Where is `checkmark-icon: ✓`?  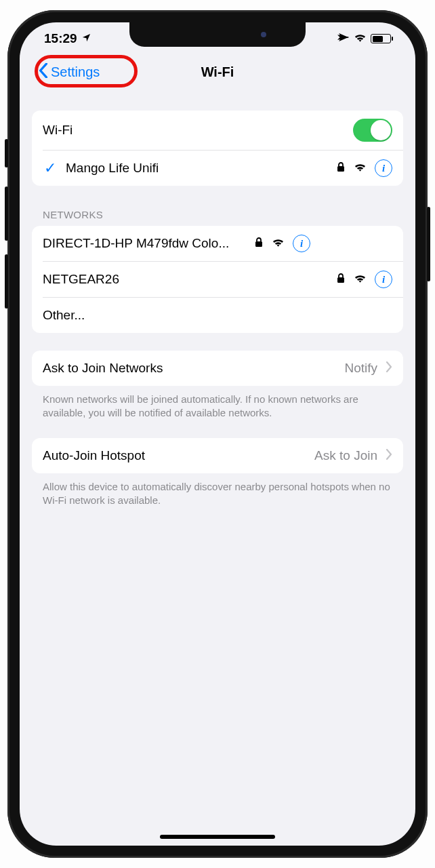
checkmark-icon: ✓ is located at coordinates (50, 168).